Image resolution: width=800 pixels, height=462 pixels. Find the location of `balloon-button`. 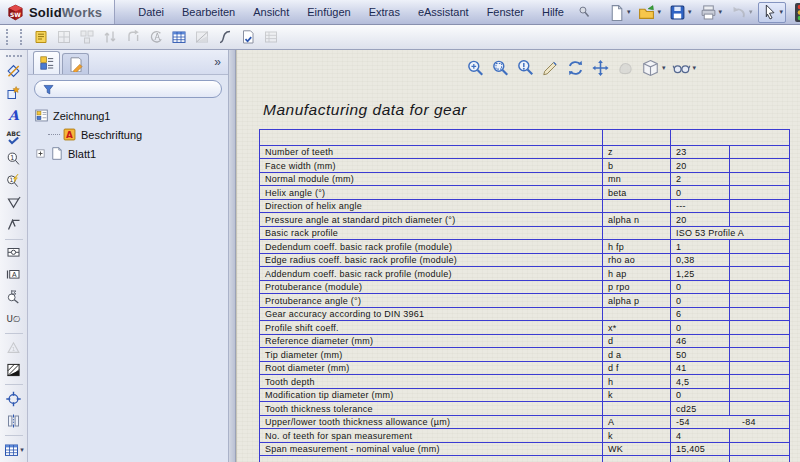

balloon-button is located at coordinates (14, 159).